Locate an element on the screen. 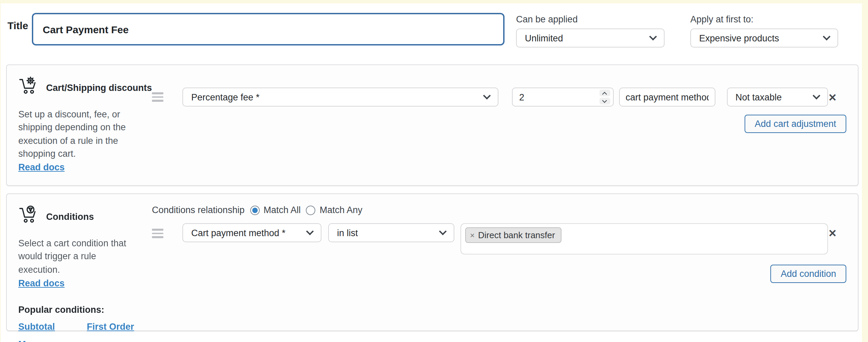 This screenshot has height=342, width=868. cart-gear-icon is located at coordinates (28, 88).